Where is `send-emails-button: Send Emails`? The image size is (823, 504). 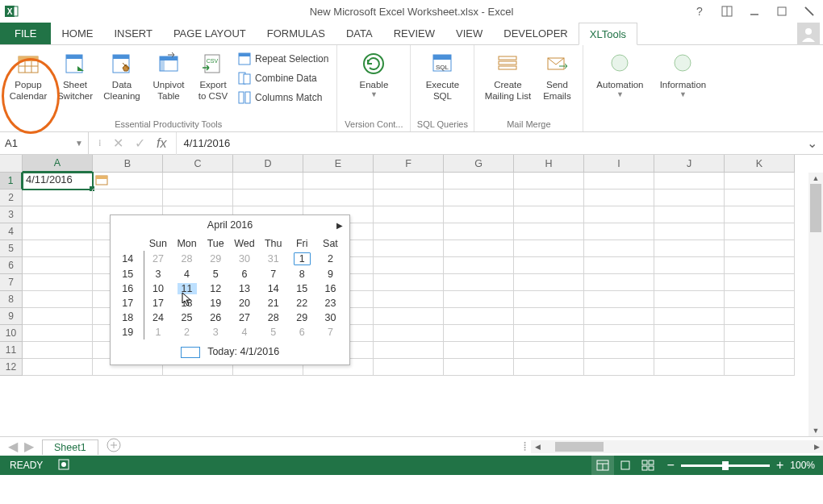 send-emails-button: Send Emails is located at coordinates (557, 75).